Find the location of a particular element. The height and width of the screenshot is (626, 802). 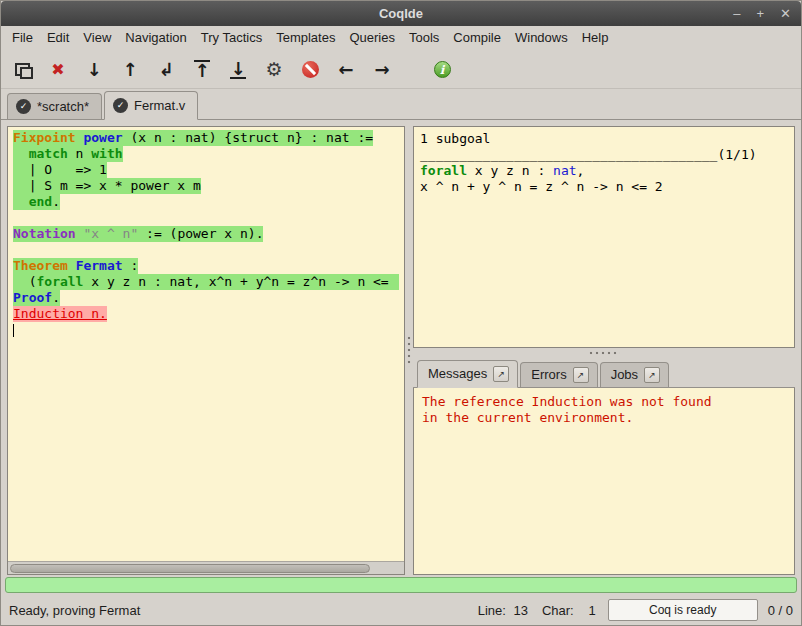

menu-item-try-tactics: Try Tactics is located at coordinates (232, 38).